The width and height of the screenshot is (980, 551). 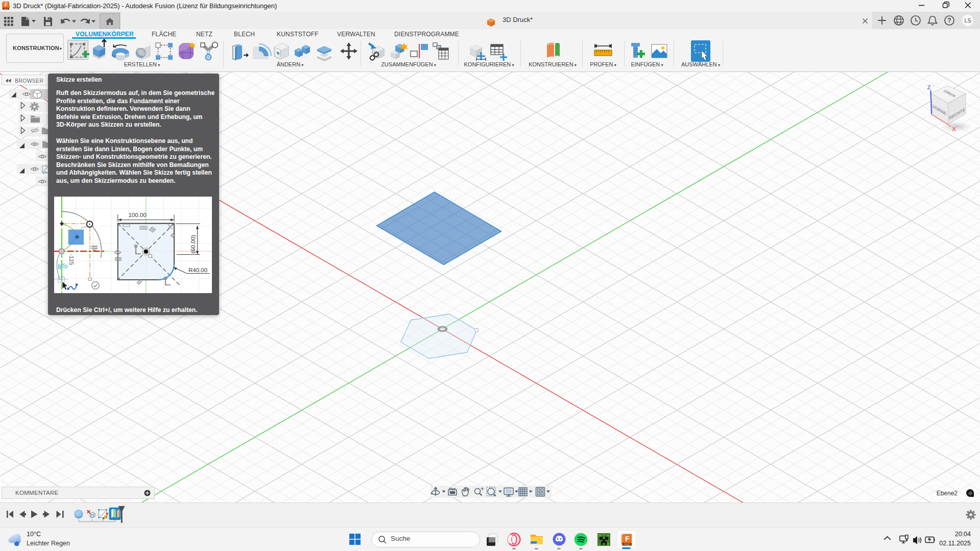 What do you see at coordinates (954, 129) in the screenshot?
I see `svg-text: X` at bounding box center [954, 129].